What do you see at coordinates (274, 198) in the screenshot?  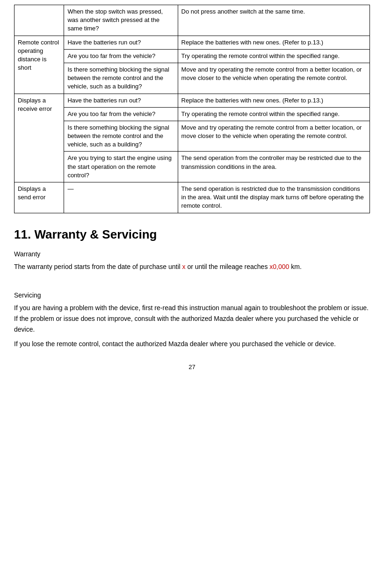 I see `remedy-cell: The send operation is restricted due to …` at bounding box center [274, 198].